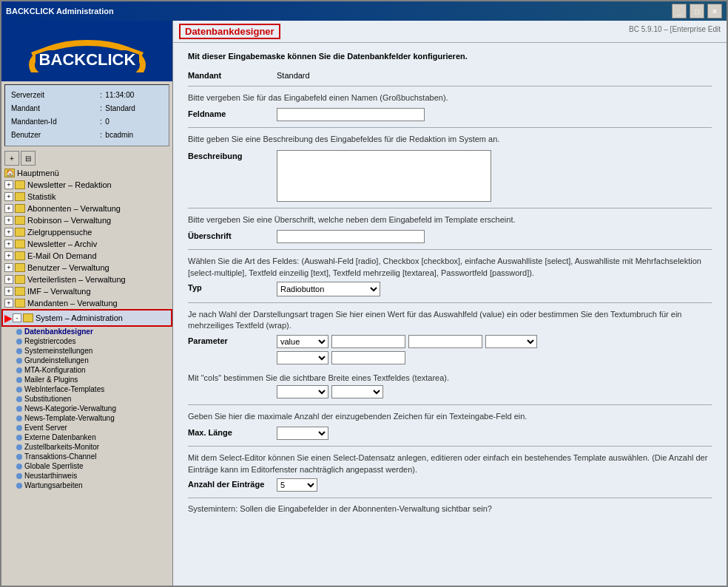  What do you see at coordinates (9, 279) in the screenshot?
I see `expand-icon-8: +` at bounding box center [9, 279].